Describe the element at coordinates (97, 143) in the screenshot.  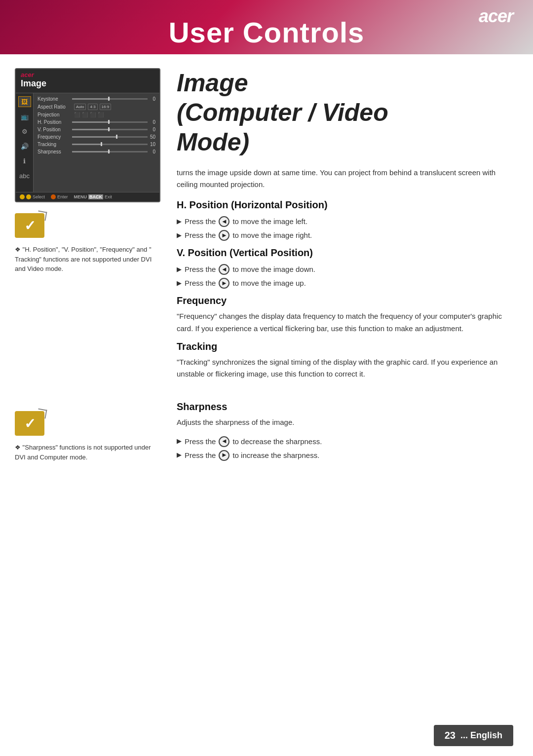
I see `osd-menu-area: Keystone 0 Aspect Ratio Auto` at that location.